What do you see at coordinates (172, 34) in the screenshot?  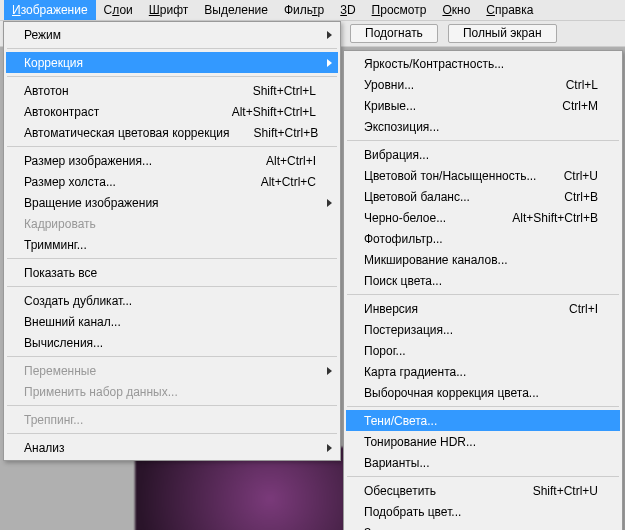 I see `image-menu-item-0: Режим` at bounding box center [172, 34].